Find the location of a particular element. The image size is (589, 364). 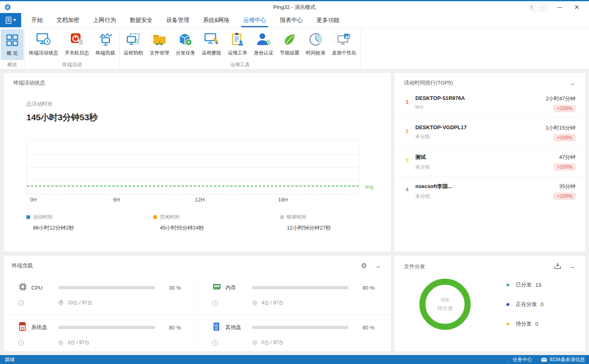

ribbon-item-energy-saving: 节能设置 is located at coordinates (290, 44).